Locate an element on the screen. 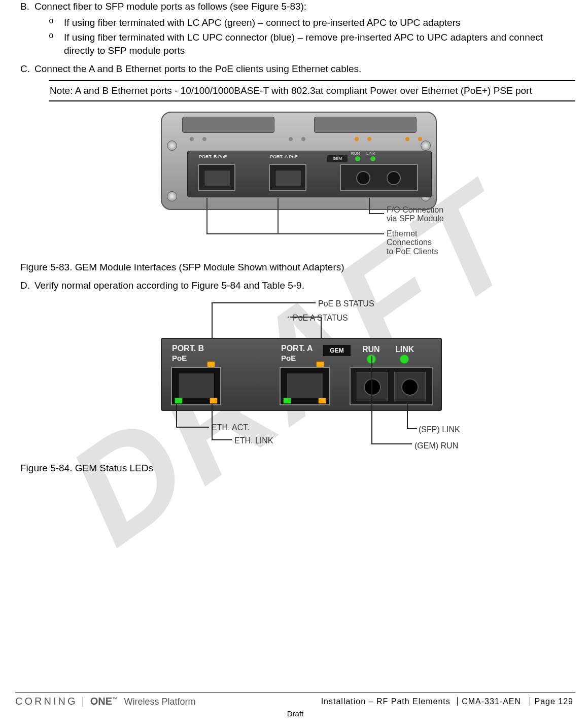  figure-84-caption: Figure 5-84. GEM Status LEDs is located at coordinates (298, 468).